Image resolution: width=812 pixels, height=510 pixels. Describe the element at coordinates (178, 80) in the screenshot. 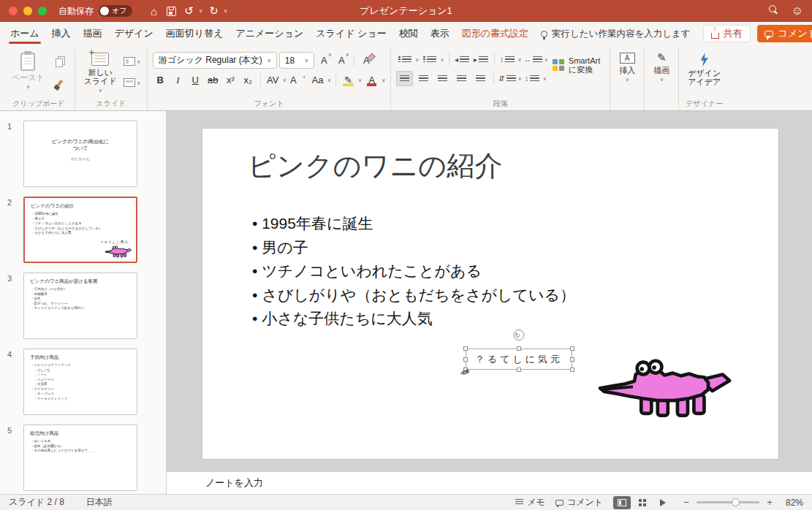

I see `italic-button: I` at that location.